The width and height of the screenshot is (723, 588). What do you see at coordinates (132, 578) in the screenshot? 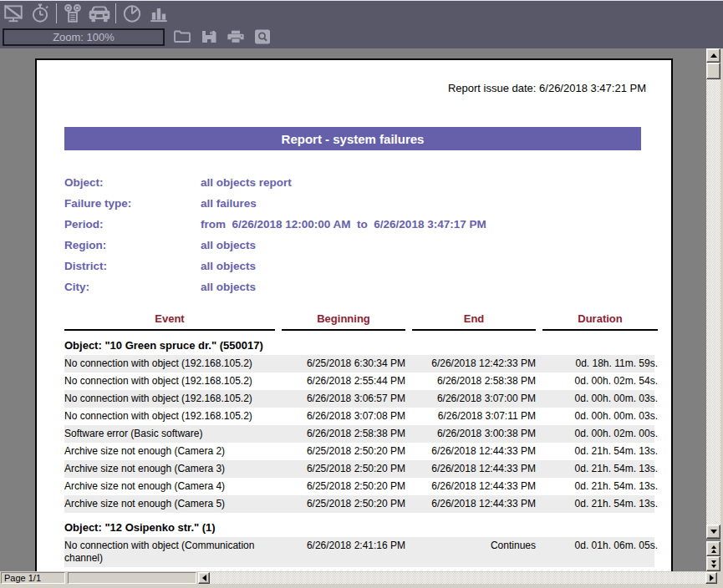
I see `status-panel` at bounding box center [132, 578].